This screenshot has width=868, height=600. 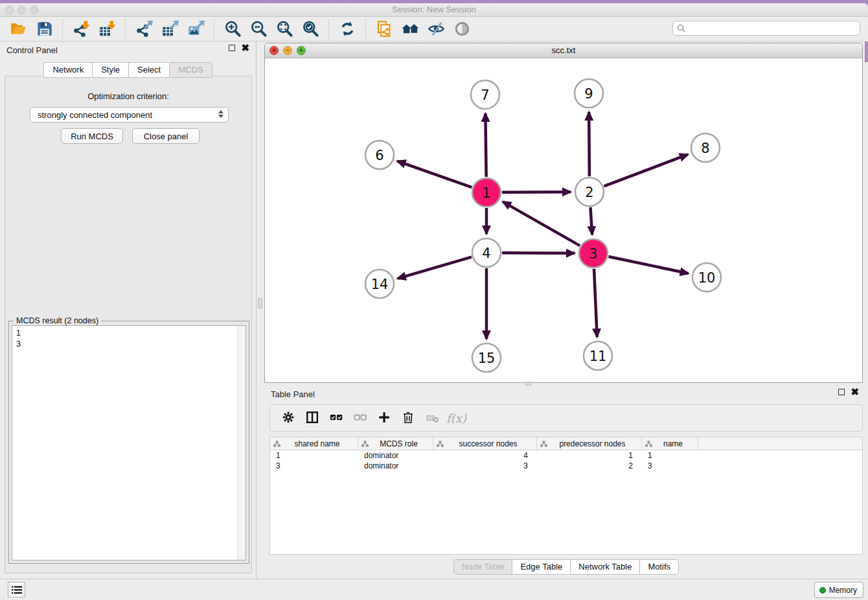 What do you see at coordinates (589, 443) in the screenshot?
I see `column-header-predecessor-nodes: predecessor nodes` at bounding box center [589, 443].